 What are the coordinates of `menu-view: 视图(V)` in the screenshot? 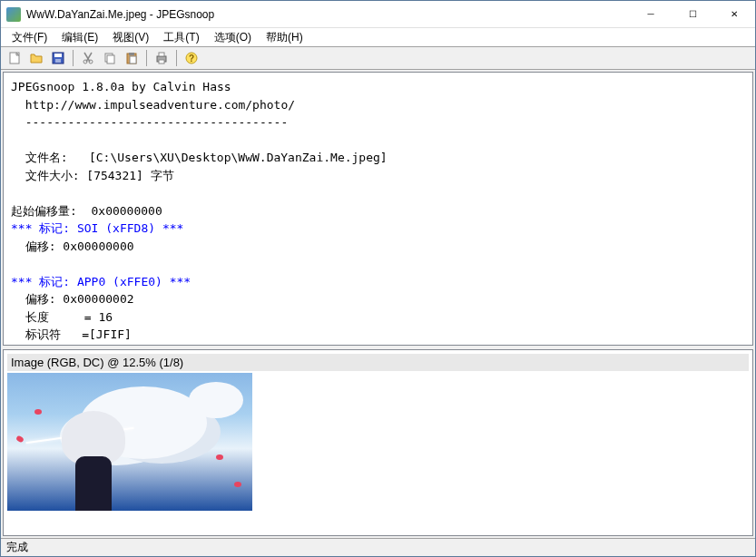 It's located at (131, 38).